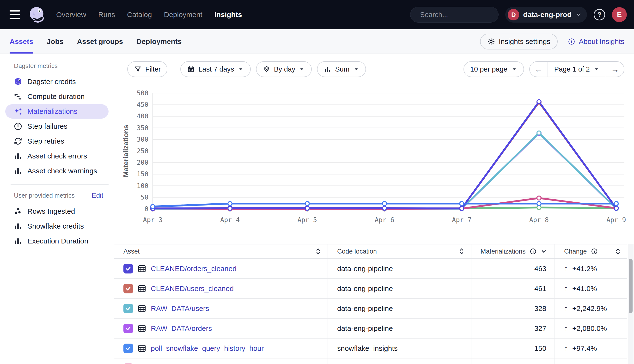 The image size is (634, 364). Describe the element at coordinates (302, 69) in the screenshot. I see `caret-down-icon` at that location.